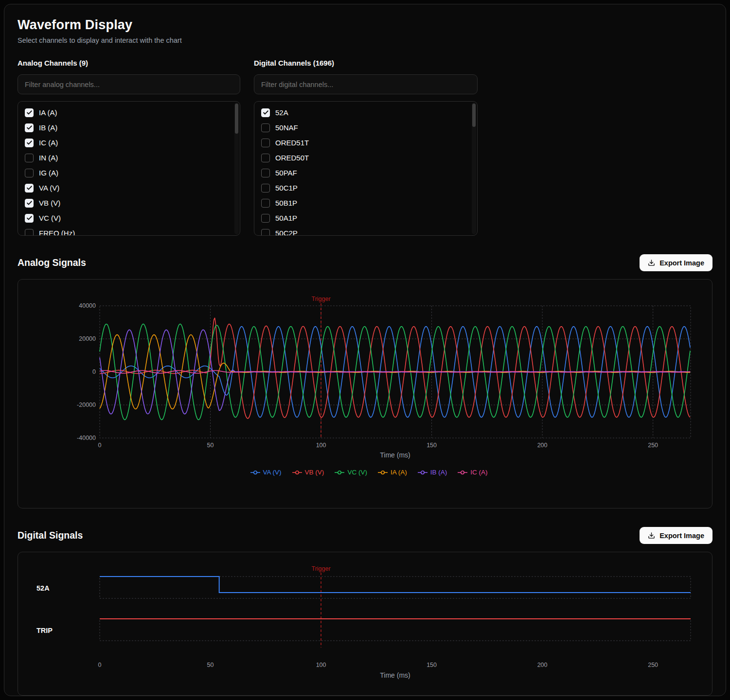 Image resolution: width=730 pixels, height=700 pixels. What do you see at coordinates (366, 218) in the screenshot?
I see `digital-channel-row-50a1p: 50A1P` at bounding box center [366, 218].